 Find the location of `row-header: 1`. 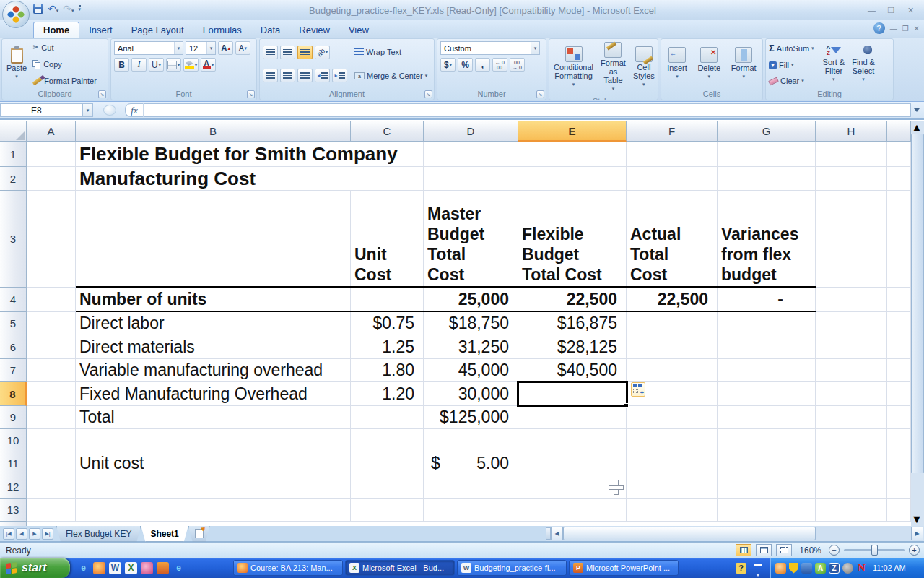

row-header: 1 is located at coordinates (13, 155).